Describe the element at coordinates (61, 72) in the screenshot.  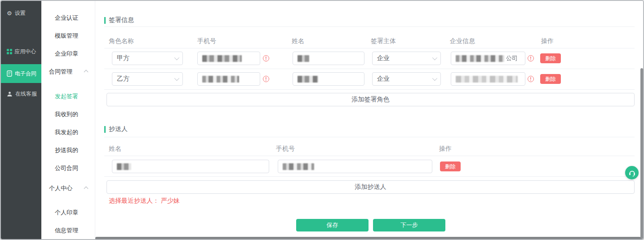
I see `menu-group-label: 合同管理` at that location.